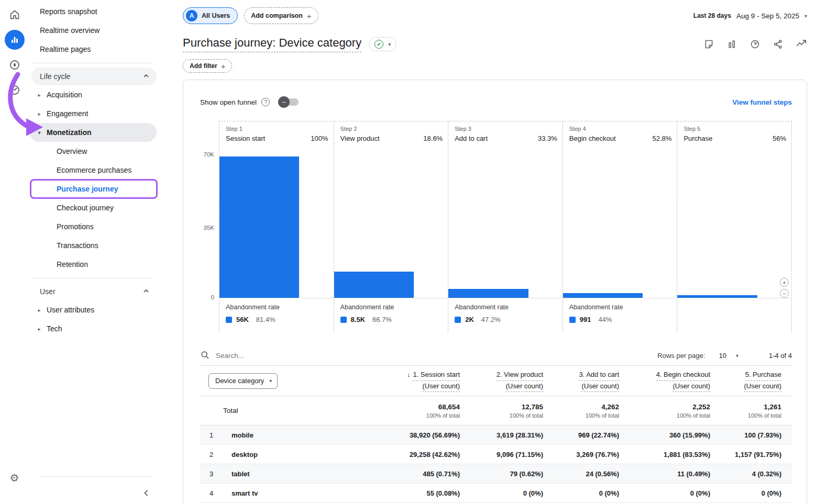 Image resolution: width=838 pixels, height=504 pixels. I want to click on reports-icon, so click(15, 40).